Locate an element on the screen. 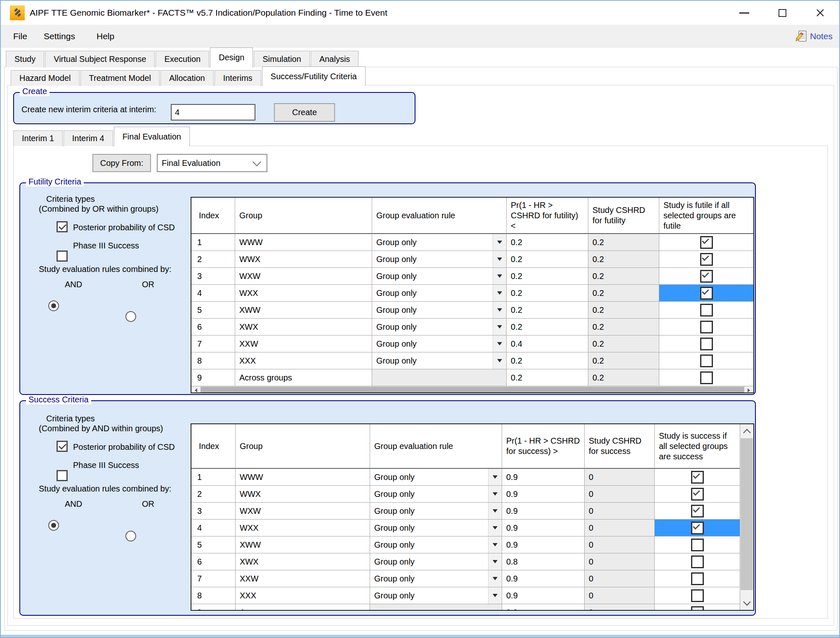  horizontal-scroll-thumb is located at coordinates (472, 390).